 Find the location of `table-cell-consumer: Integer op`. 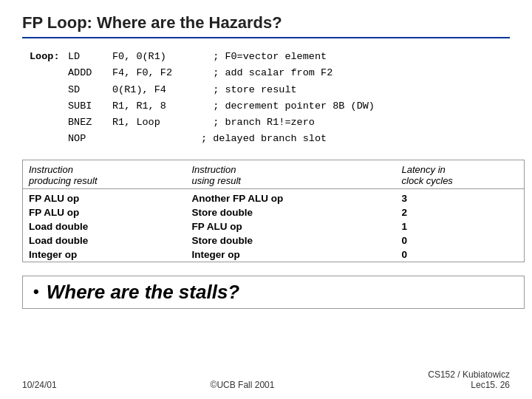

table-cell-consumer: Integer op is located at coordinates (291, 254).